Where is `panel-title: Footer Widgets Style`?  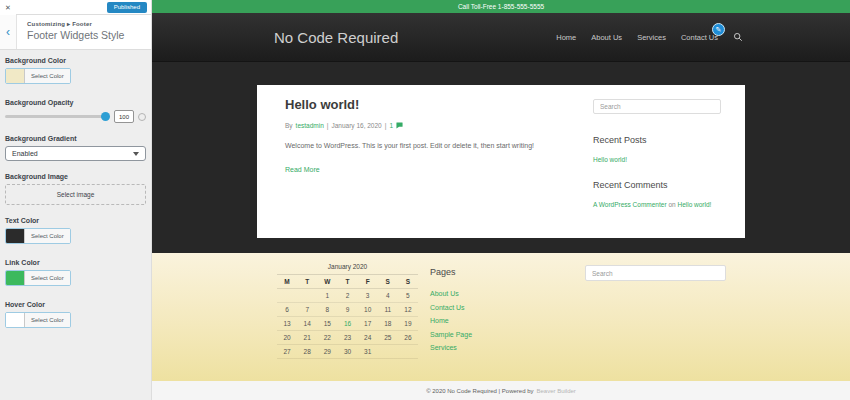 panel-title: Footer Widgets Style is located at coordinates (76, 35).